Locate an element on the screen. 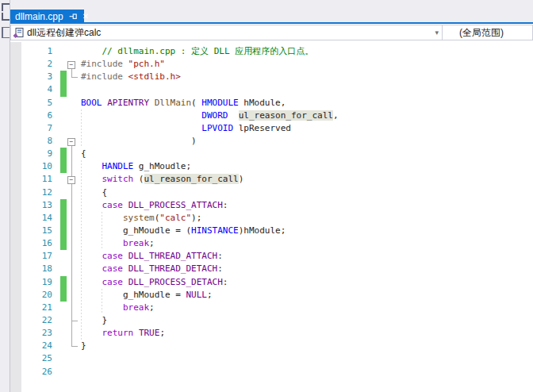 Image resolution: width=533 pixels, height=392 pixels. line-number: 17 is located at coordinates (37, 256).